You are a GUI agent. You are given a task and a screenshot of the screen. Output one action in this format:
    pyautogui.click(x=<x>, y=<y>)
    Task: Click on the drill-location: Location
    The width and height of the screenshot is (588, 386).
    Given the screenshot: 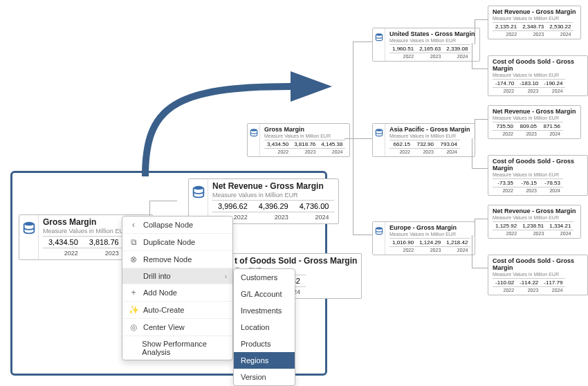 What is the action you would take?
    pyautogui.click(x=264, y=327)
    